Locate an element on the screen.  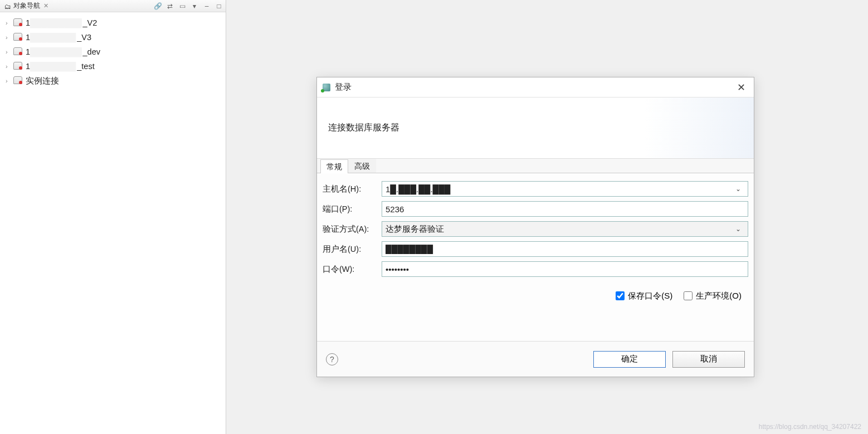
dialog-title: 登录 is located at coordinates (343, 87).